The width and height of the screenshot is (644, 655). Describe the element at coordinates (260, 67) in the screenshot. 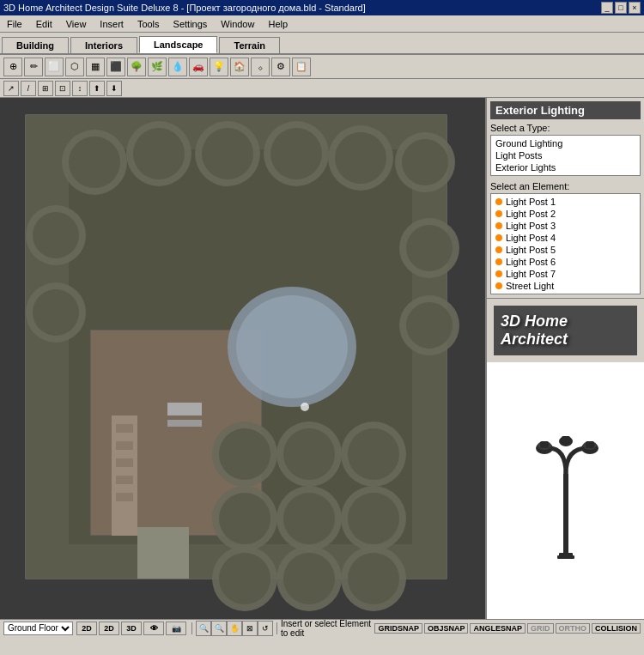

I see `toolbar-btn-13: ⬦` at that location.